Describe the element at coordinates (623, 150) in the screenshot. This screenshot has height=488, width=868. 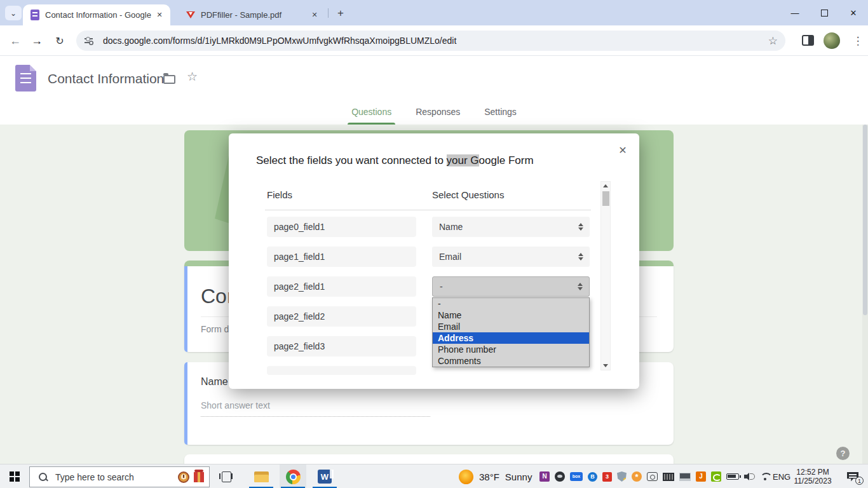
I see `dialog-close-icon: ✕` at that location.